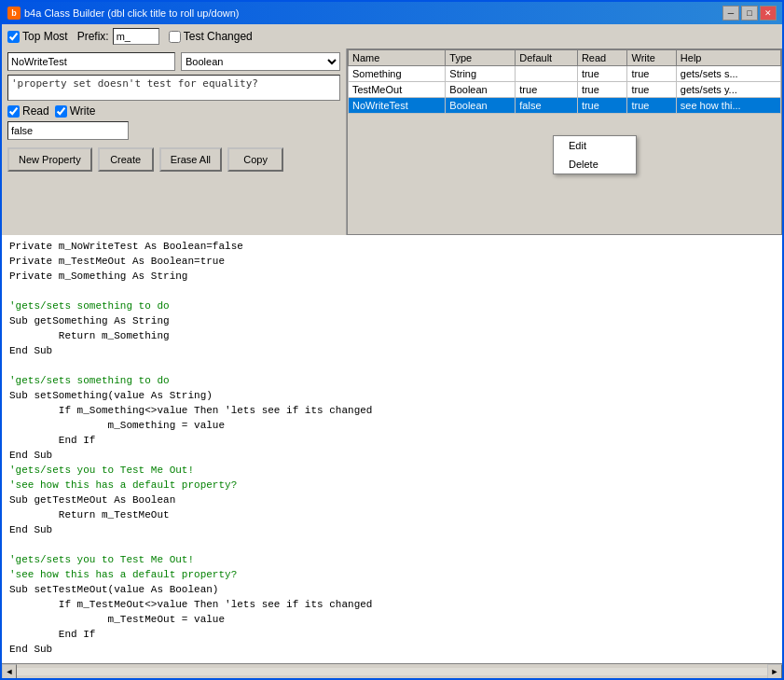 This screenshot has height=680, width=784. What do you see at coordinates (392, 500) in the screenshot?
I see `code-line: Sub getTestMeOut As Boolean` at bounding box center [392, 500].